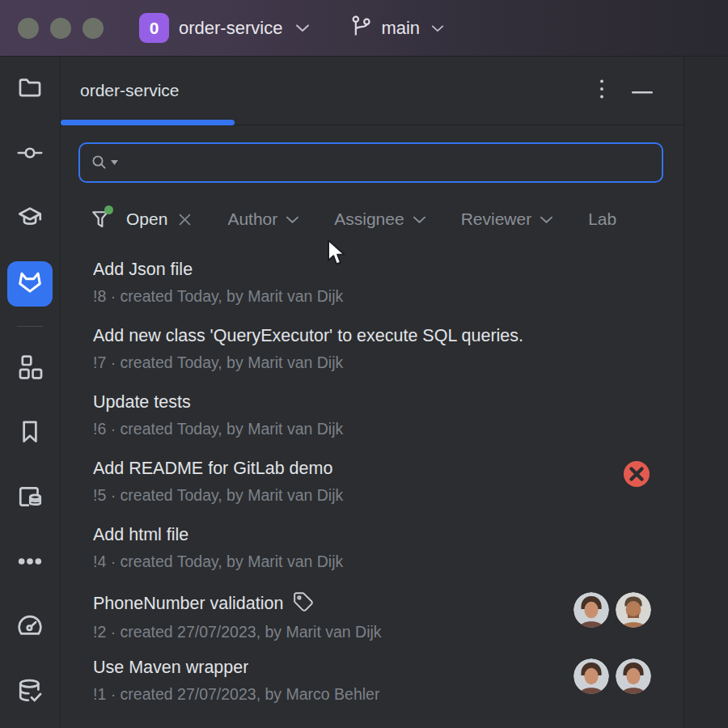 The height and width of the screenshot is (728, 728). Describe the element at coordinates (637, 476) in the screenshot. I see `pipeline-failed-icon` at that location.